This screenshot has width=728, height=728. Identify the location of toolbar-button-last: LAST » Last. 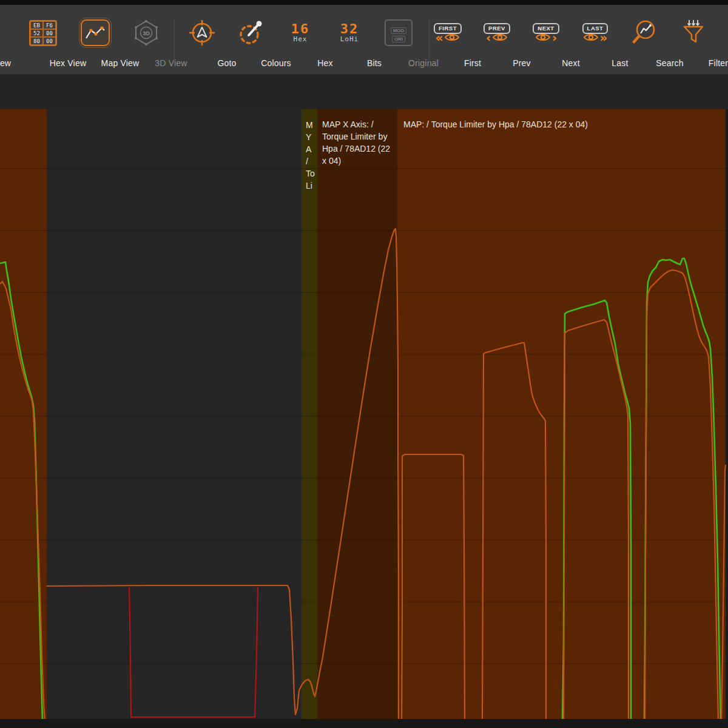
(595, 39).